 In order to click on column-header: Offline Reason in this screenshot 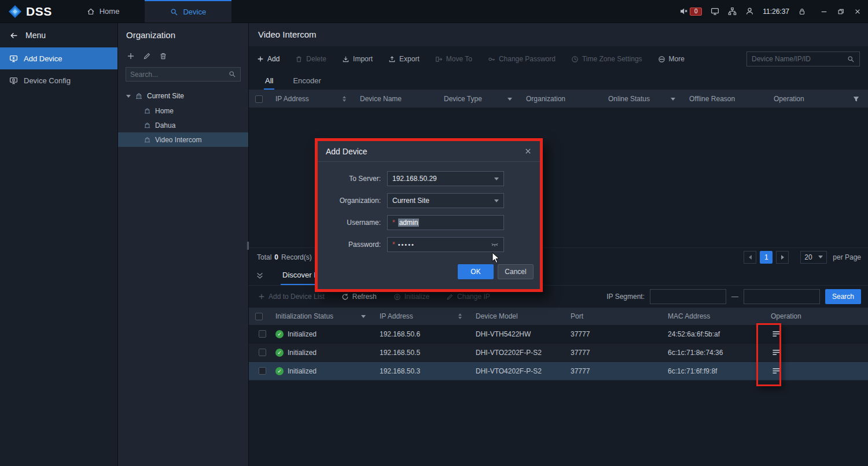, I will do `click(712, 99)`.